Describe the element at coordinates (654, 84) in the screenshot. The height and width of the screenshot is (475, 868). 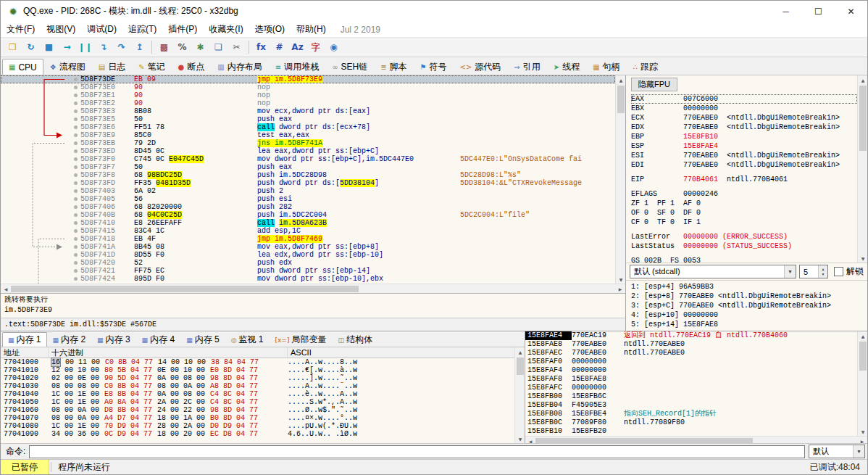
I see `hide-fpu-button: 隐藏FPU` at that location.